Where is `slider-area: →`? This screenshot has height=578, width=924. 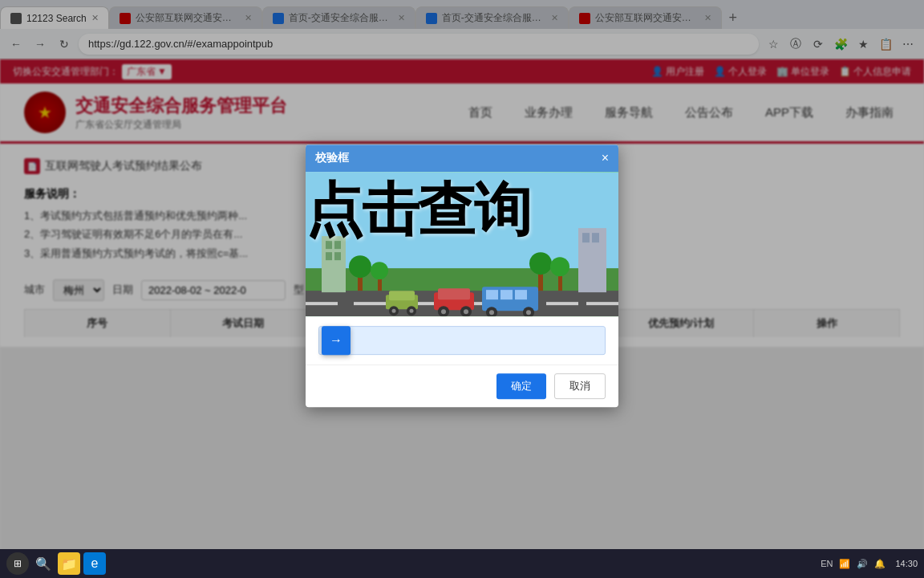
slider-area: → is located at coordinates (462, 340).